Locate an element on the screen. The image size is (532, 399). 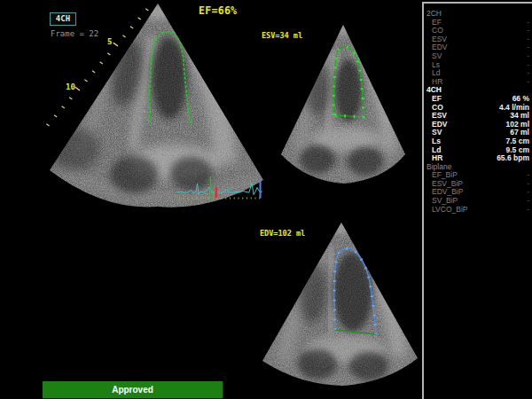
frame-counter: Frame = 22 is located at coordinates (74, 34).